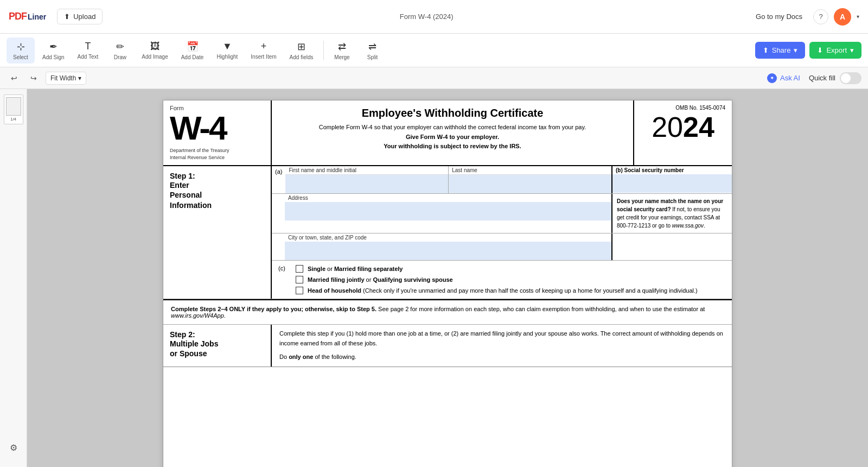 This screenshot has height=467, width=868. I want to click on steps-note-url: www.irs.gov/W4App, so click(197, 315).